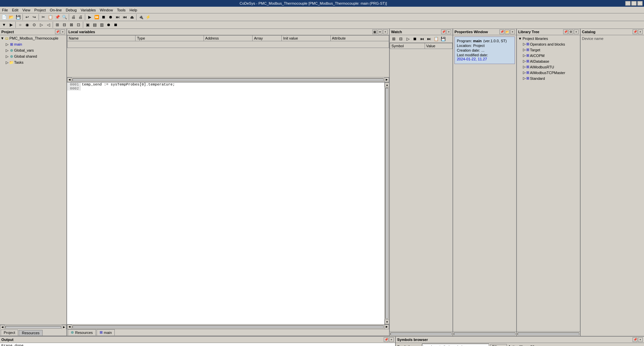 The width and height of the screenshot is (644, 346). Describe the element at coordinates (634, 3) in the screenshot. I see `maximize-button: □` at that location.